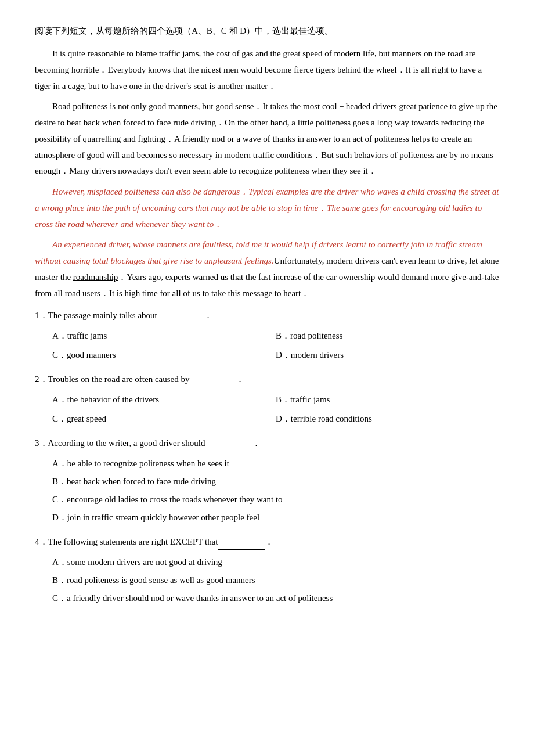 This screenshot has height=756, width=534. I want to click on question-1: 1．The passage mainly talks about ． A．tra…, so click(267, 336).